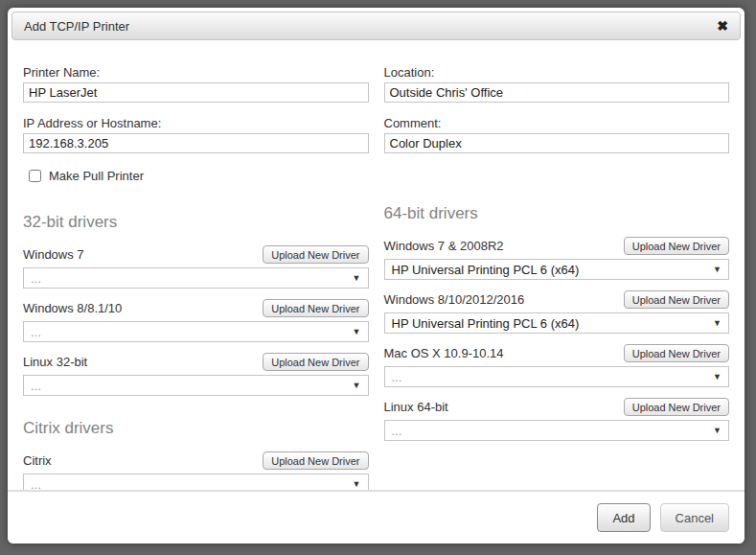 The image size is (756, 555). I want to click on dialog-footer: Add Cancel, so click(376, 517).